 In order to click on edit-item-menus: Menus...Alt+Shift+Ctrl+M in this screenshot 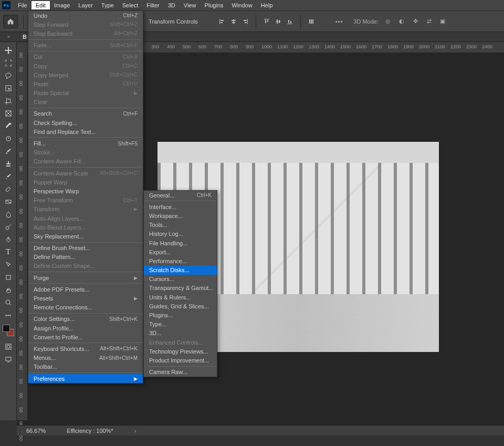, I will do `click(86, 358)`.